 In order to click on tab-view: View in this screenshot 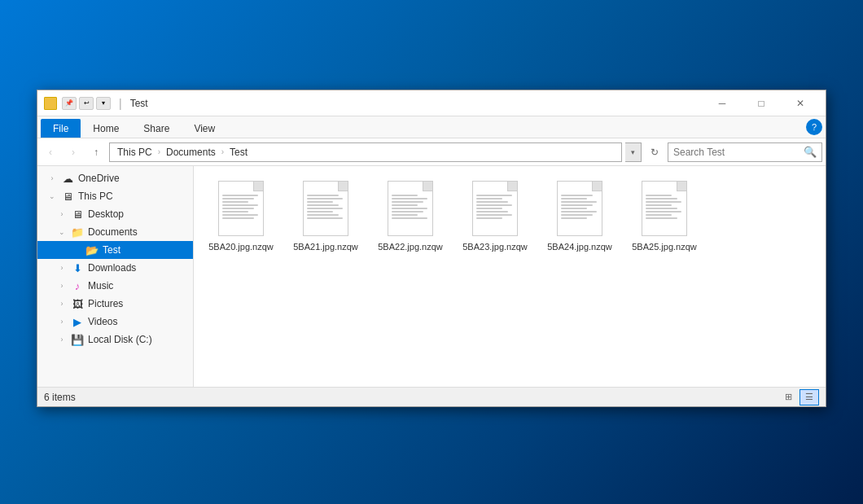, I will do `click(204, 129)`.